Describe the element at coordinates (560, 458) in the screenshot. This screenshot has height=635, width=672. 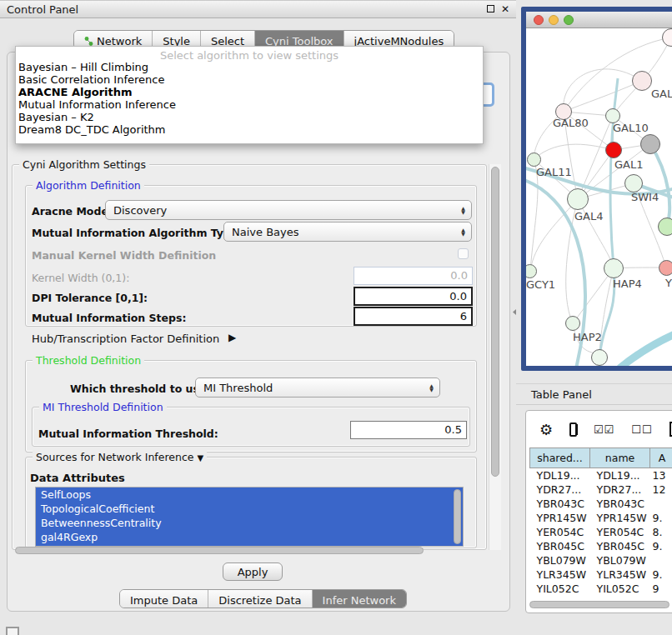
I see `column-header-shared: shared...` at that location.